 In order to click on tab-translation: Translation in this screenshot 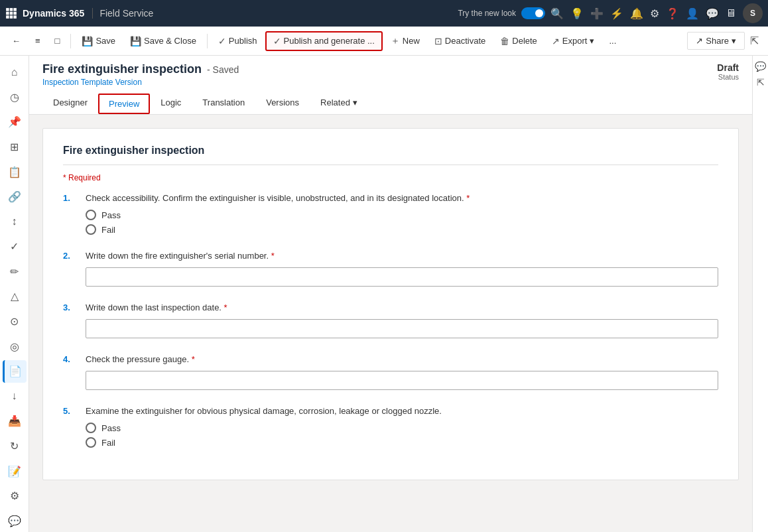, I will do `click(224, 103)`.